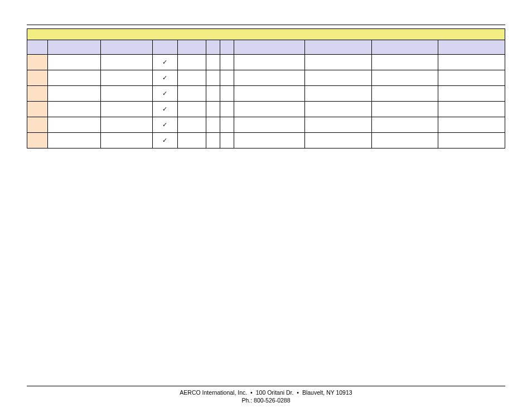 The height and width of the screenshot is (412, 532). I want to click on footer-line-1: AERCO International, Inc. • 100 Oritani …, so click(266, 392).